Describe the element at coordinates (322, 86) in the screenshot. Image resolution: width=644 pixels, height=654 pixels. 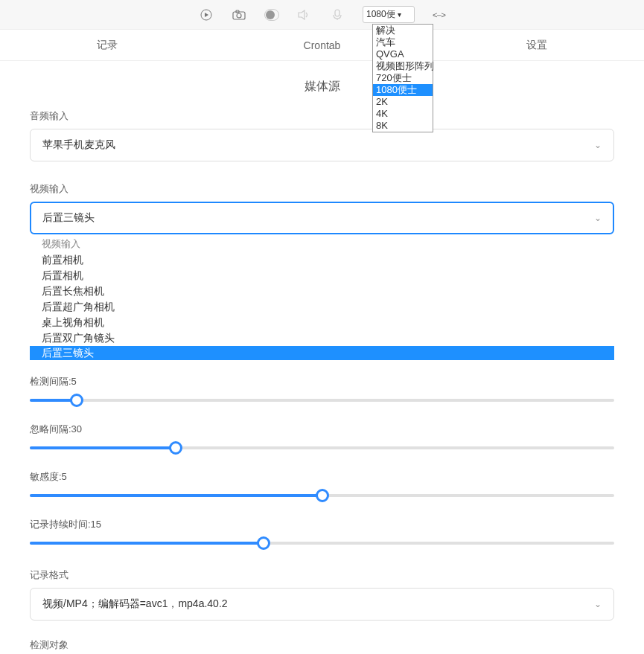
I see `section-title-media-source: 媒体源` at that location.